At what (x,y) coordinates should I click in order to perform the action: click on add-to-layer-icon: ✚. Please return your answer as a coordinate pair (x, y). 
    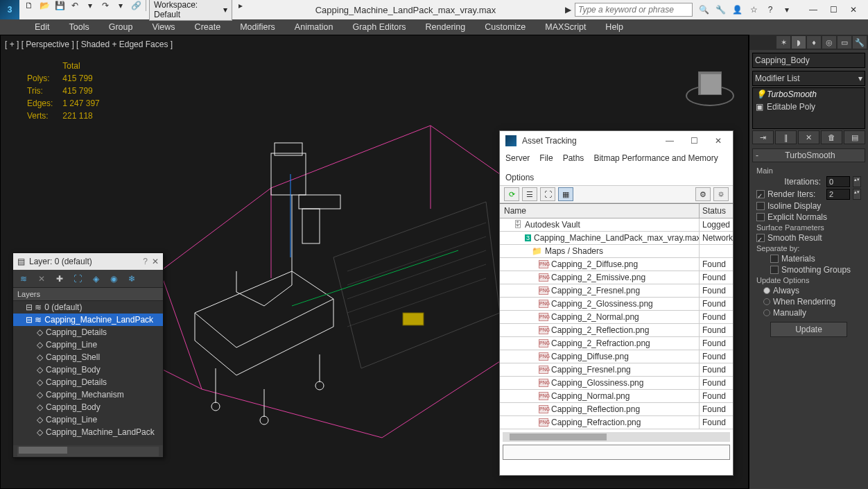
    Looking at the image, I should click on (60, 279).